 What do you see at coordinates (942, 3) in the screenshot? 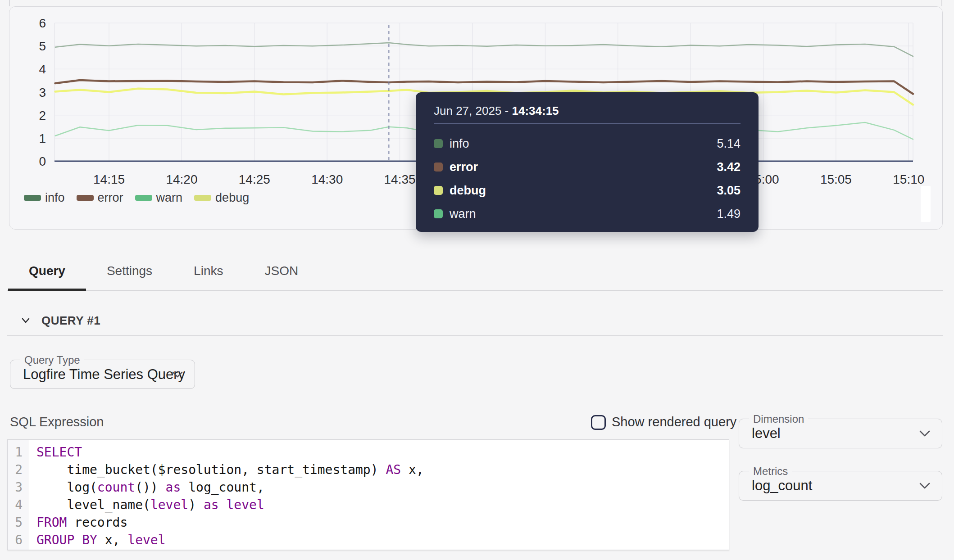
I see `panel-border-stub-right` at bounding box center [942, 3].